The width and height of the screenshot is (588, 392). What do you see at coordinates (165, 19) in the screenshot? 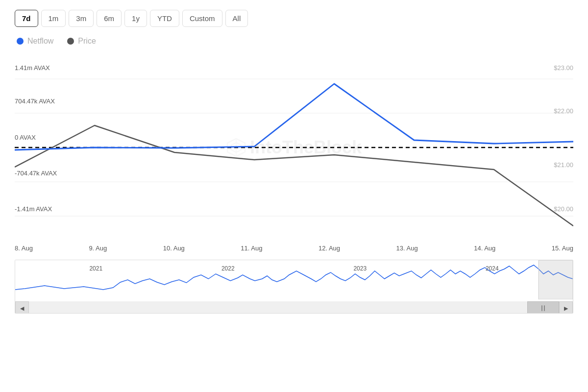
I see `btn-ytd: YTD` at bounding box center [165, 19].